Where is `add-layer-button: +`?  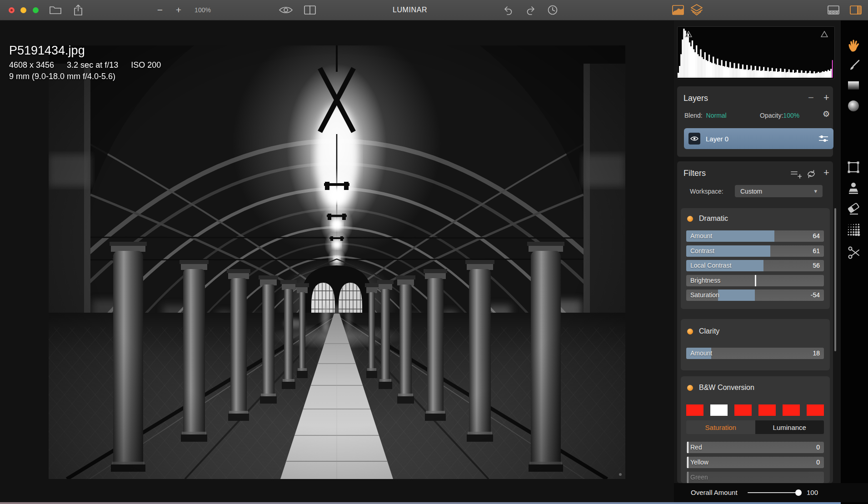 add-layer-button: + is located at coordinates (826, 98).